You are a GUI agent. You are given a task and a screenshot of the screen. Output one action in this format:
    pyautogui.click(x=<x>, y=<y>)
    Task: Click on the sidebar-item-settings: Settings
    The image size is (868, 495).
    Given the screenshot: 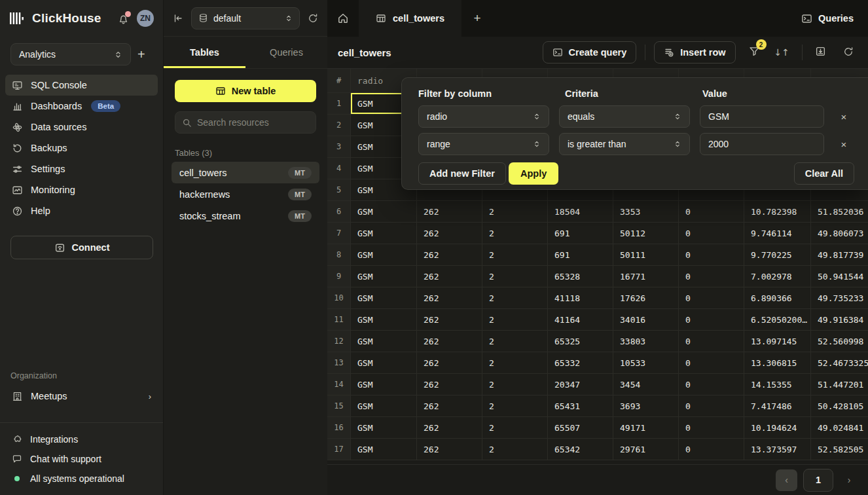 What is the action you would take?
    pyautogui.click(x=81, y=169)
    